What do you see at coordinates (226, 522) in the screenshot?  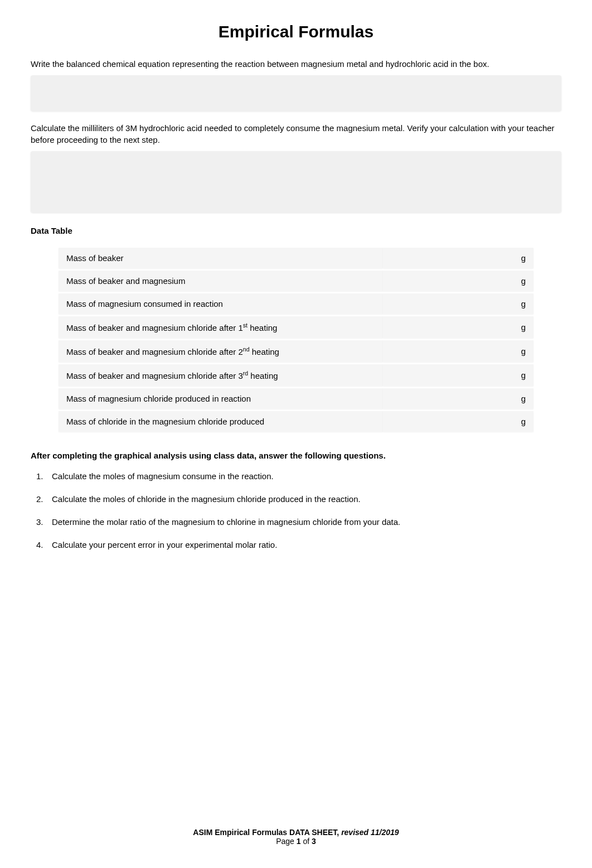 I see `question-text: Determine the molar ratio of the magnesi…` at bounding box center [226, 522].